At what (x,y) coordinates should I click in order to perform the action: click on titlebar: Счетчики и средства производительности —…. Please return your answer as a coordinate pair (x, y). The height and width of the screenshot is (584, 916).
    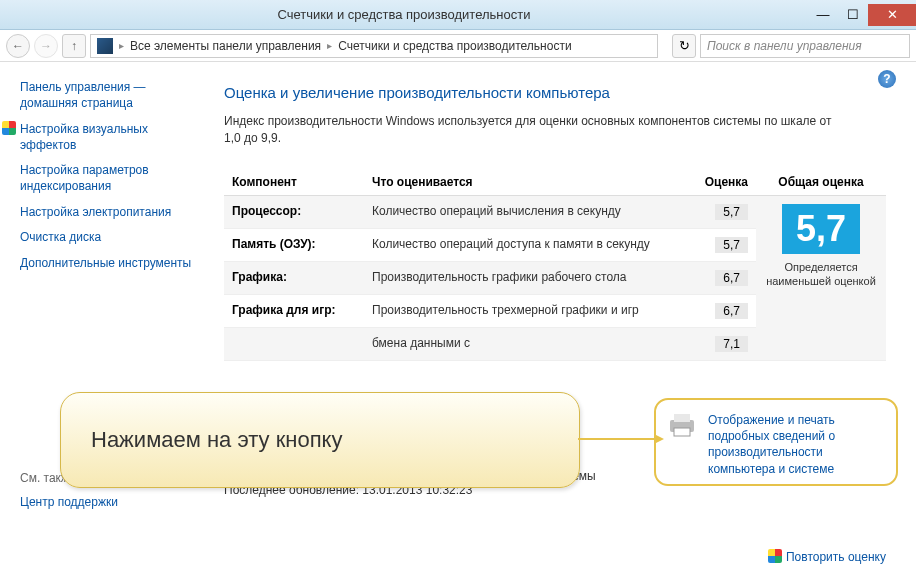
    Looking at the image, I should click on (458, 15).